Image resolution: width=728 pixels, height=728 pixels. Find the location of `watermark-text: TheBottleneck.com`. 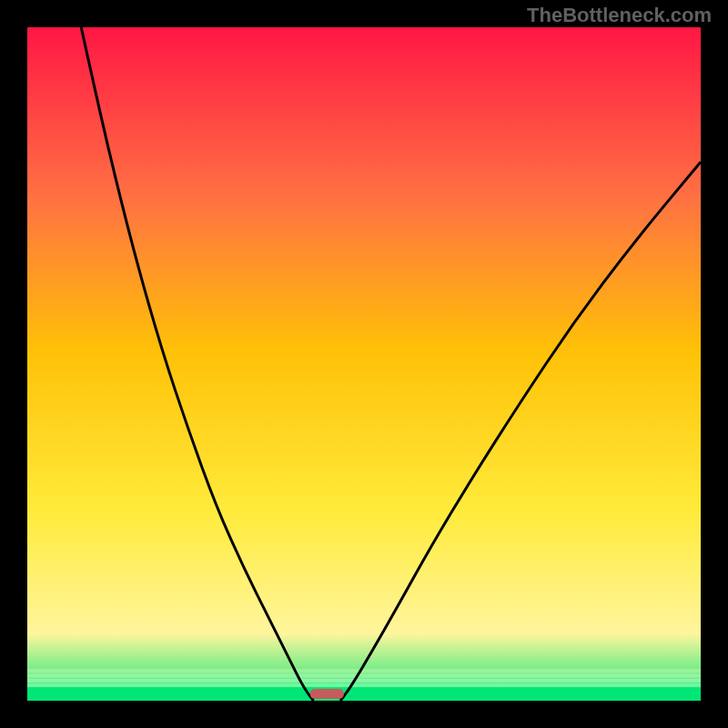

watermark-text: TheBottleneck.com is located at coordinates (619, 15).